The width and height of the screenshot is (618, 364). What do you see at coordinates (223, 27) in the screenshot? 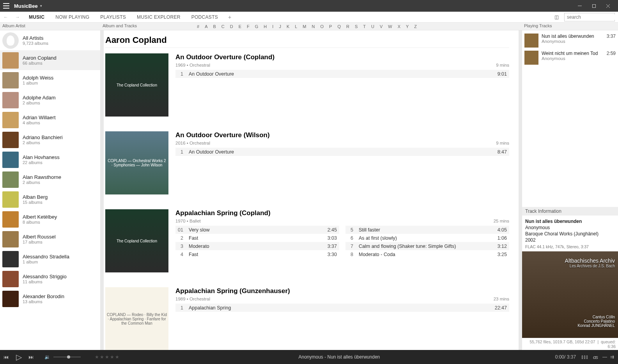
I see `alpha-jump: C` at bounding box center [223, 27].